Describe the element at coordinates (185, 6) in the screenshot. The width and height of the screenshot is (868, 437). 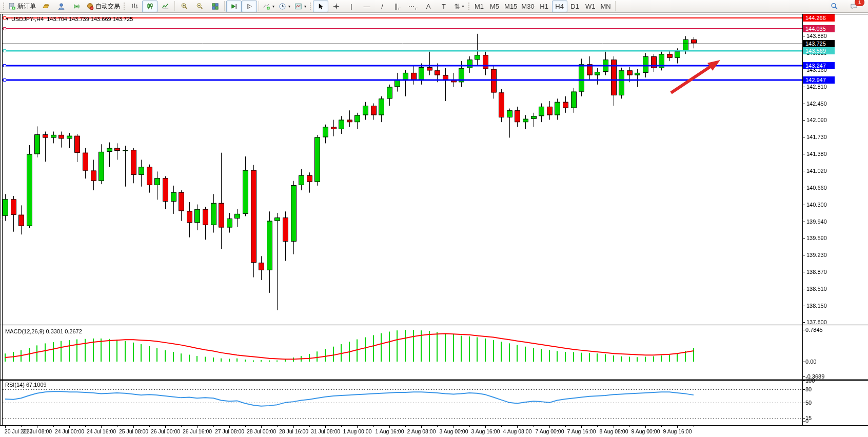
I see `zoom-in-icon` at that location.